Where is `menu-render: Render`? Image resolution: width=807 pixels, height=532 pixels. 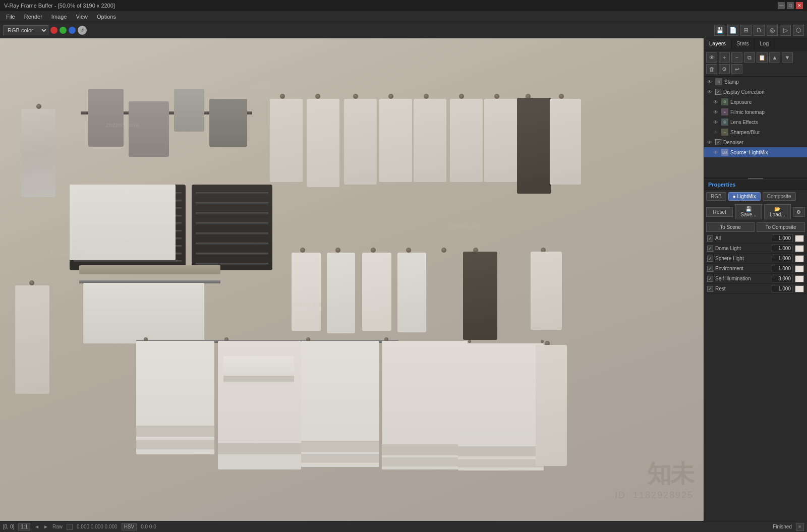 menu-render: Render is located at coordinates (33, 17).